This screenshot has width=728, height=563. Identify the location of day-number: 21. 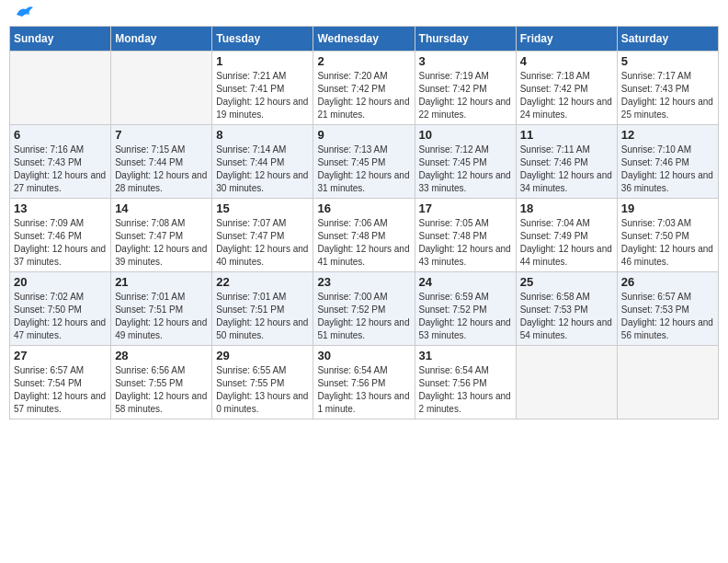
(162, 282).